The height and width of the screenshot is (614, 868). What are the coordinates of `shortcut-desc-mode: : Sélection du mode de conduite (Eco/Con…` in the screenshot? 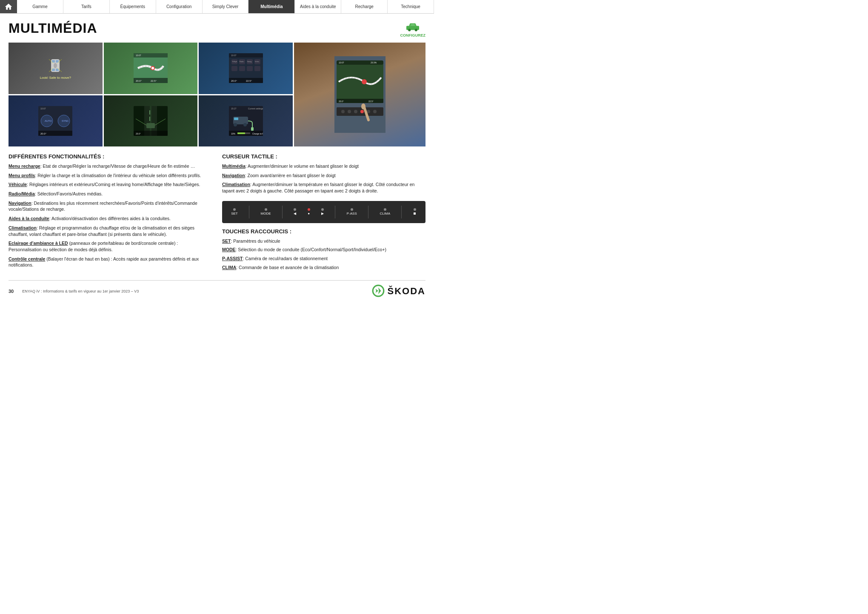 It's located at (311, 250).